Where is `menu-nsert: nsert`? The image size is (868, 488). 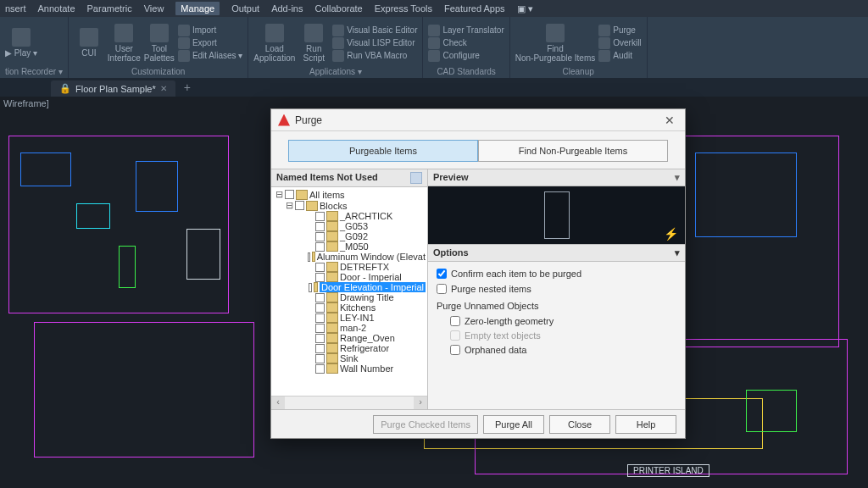
menu-nsert: nsert is located at coordinates (15, 8).